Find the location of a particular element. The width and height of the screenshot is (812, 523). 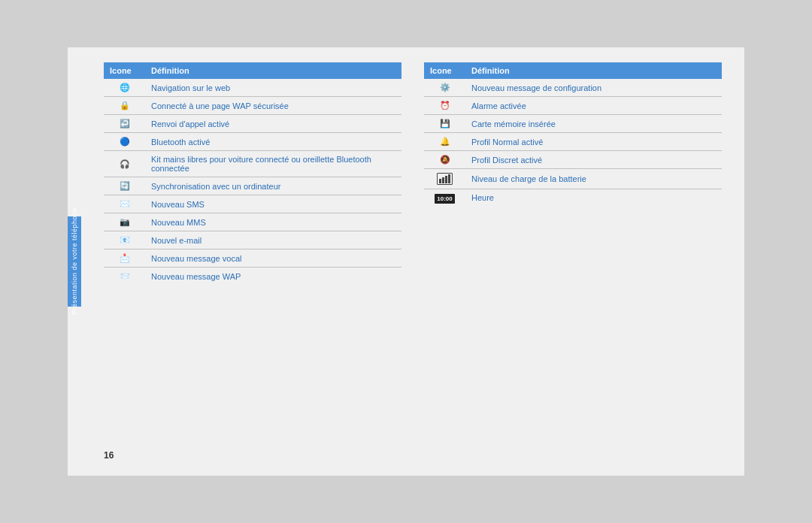

definition-text: Alarme activée is located at coordinates (594, 106).